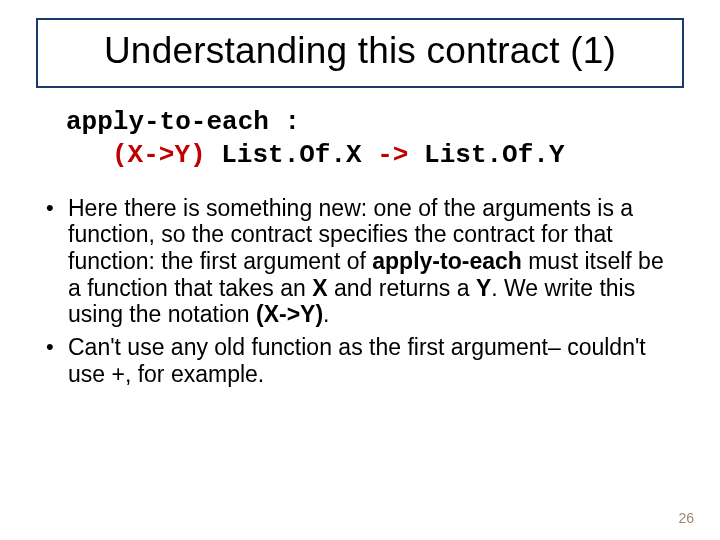 The image size is (720, 540). I want to click on b1-bold-y: Y, so click(484, 288).